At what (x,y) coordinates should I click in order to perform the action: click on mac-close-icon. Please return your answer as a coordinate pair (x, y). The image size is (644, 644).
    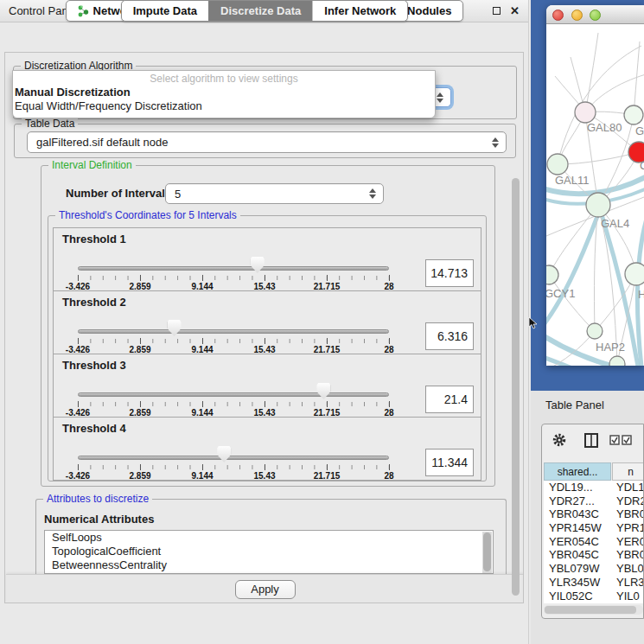
    Looking at the image, I should click on (558, 16).